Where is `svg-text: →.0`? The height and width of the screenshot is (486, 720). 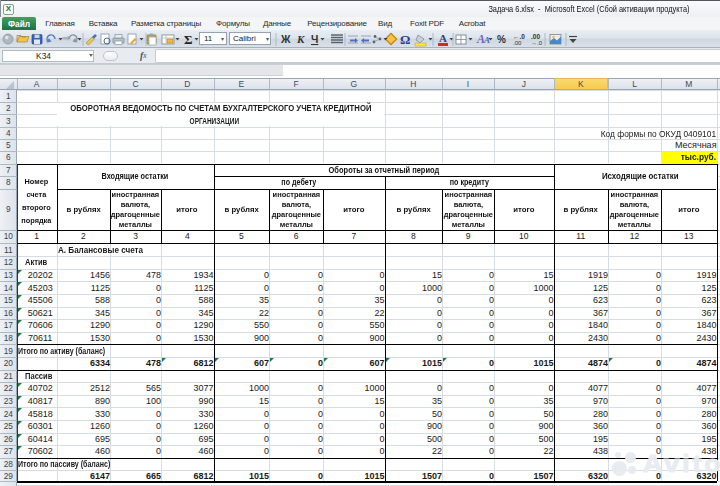 svg-text: →.0 is located at coordinates (537, 43).